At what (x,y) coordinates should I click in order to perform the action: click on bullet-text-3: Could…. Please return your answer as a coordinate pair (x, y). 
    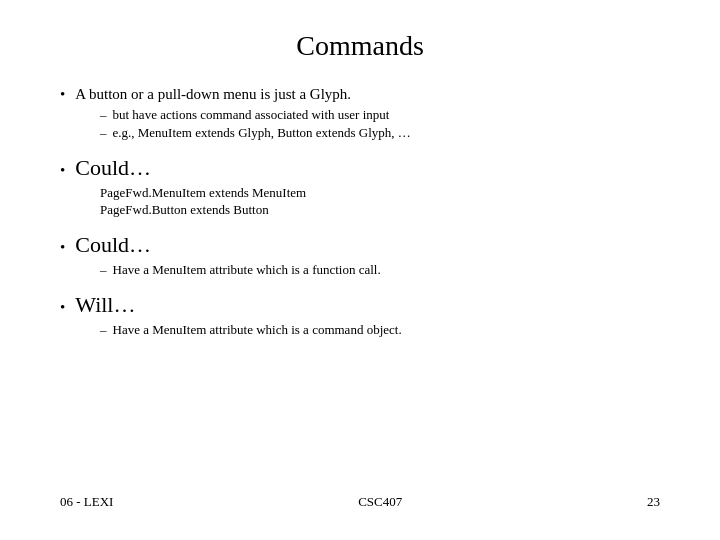
    Looking at the image, I should click on (113, 245).